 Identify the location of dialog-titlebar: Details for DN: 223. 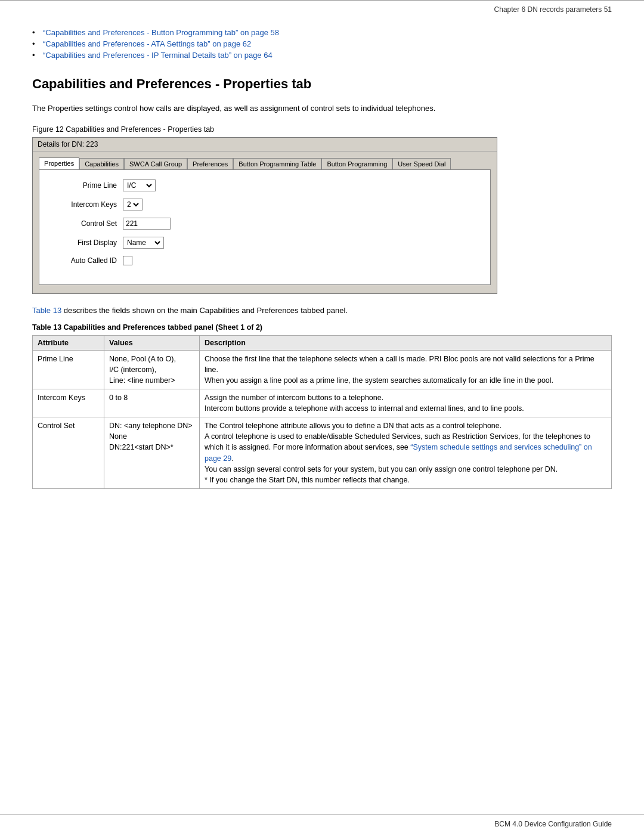
(265, 144).